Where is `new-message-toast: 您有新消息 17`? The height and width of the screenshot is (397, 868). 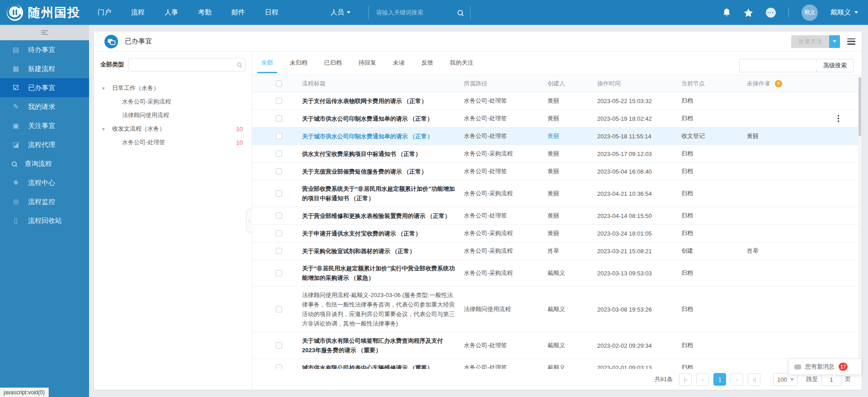
new-message-toast: 您有新消息 17 is located at coordinates (825, 367).